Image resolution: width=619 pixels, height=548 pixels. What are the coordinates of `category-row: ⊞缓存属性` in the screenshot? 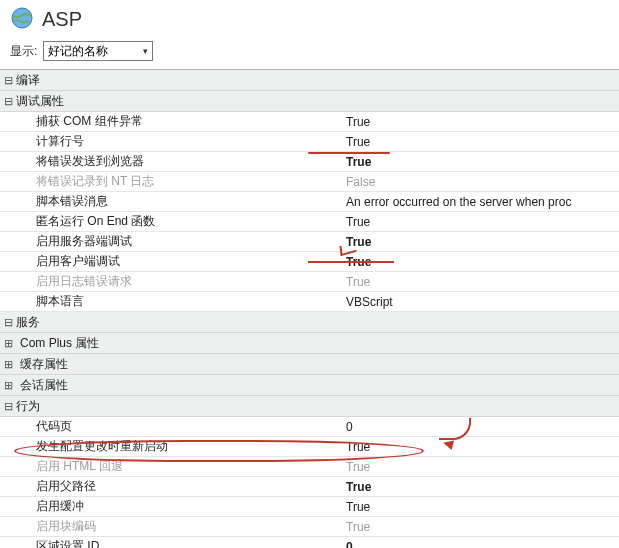 It's located at (310, 364).